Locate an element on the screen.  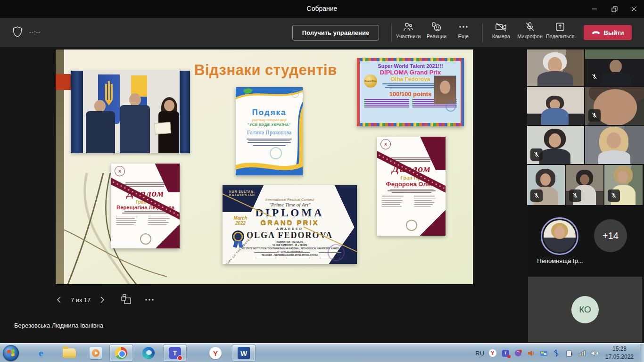
diploma-vereshchahina: X Диплом Гран Прі Верещагіна Людмила is located at coordinates (145, 206).